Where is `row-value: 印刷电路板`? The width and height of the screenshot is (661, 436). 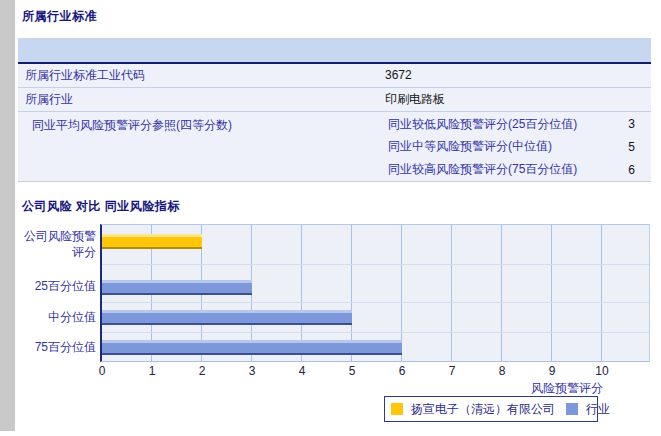 row-value: 印刷电路板 is located at coordinates (415, 100).